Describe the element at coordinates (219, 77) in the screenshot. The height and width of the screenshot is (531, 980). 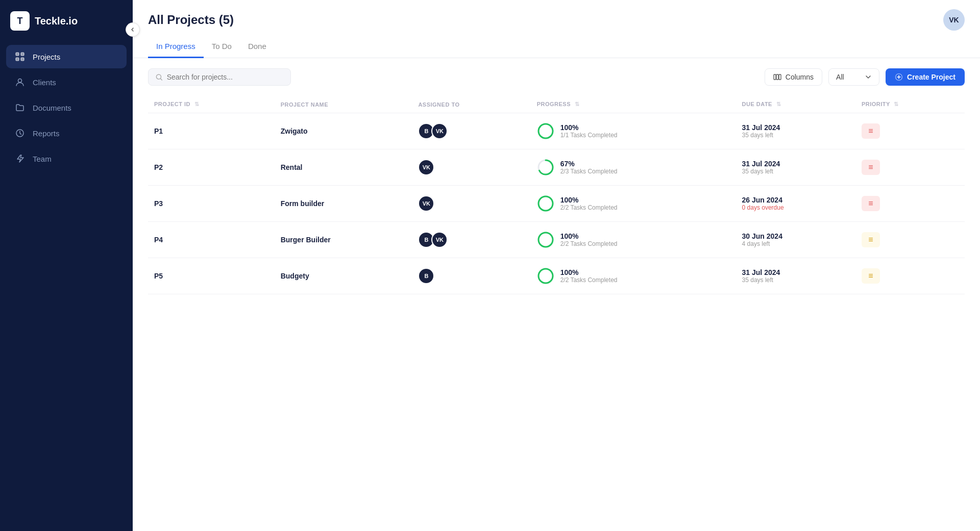
I see `search-box` at that location.